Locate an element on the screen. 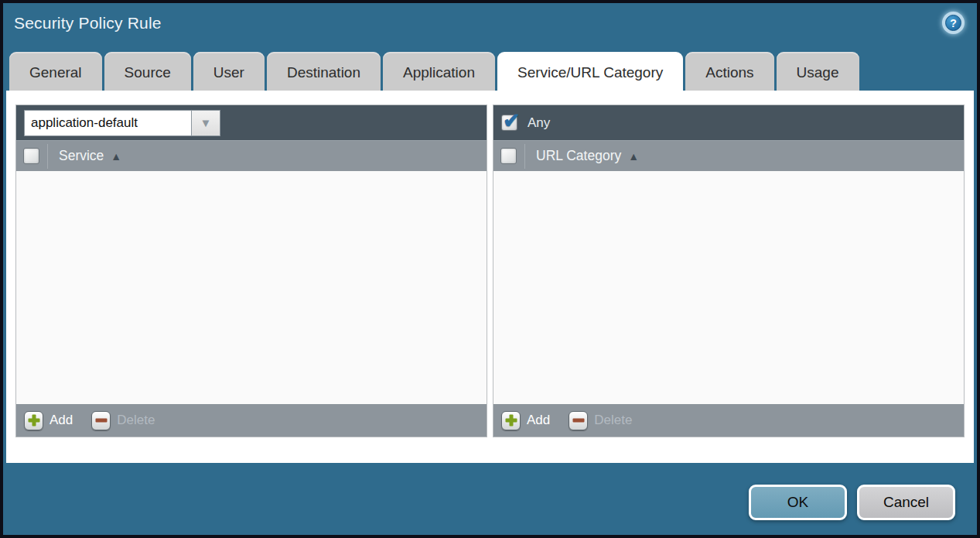 The height and width of the screenshot is (538, 980). service-panel-footer: Add Delete is located at coordinates (251, 420).